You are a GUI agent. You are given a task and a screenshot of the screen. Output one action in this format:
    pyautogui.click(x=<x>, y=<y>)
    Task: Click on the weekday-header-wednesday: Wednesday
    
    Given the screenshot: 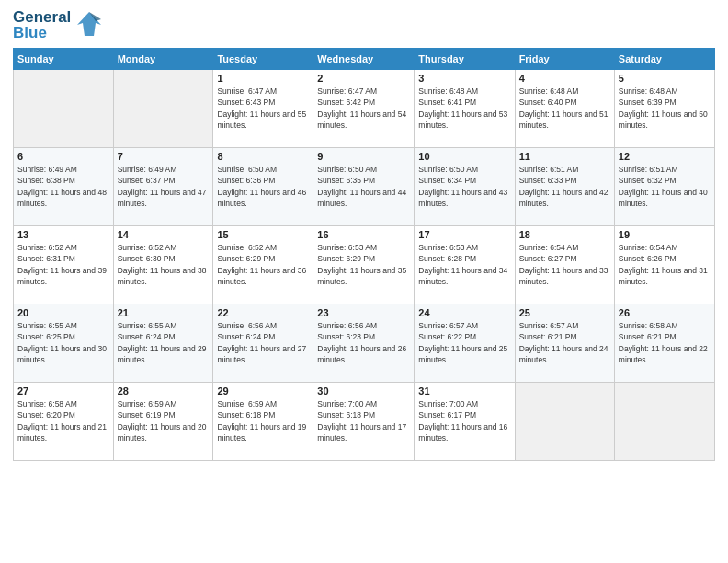 What is the action you would take?
    pyautogui.click(x=364, y=59)
    